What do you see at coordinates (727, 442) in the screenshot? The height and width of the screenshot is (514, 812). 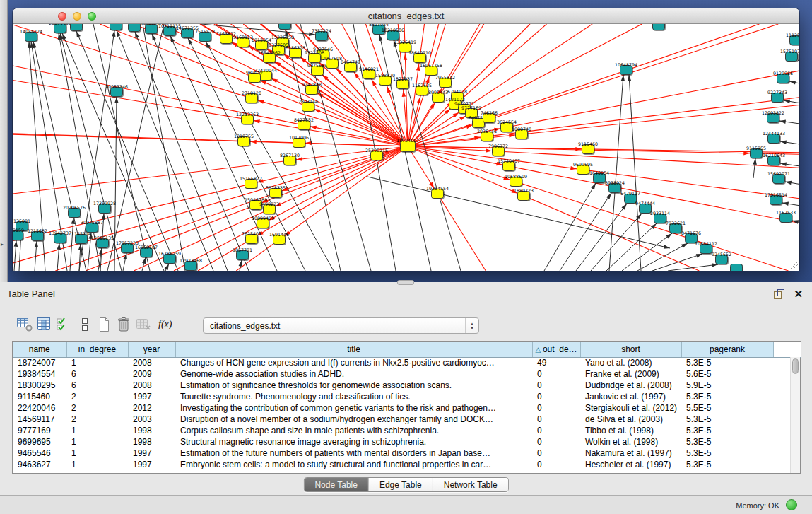 I see `table-cell: 5.3E-5` at bounding box center [727, 442].